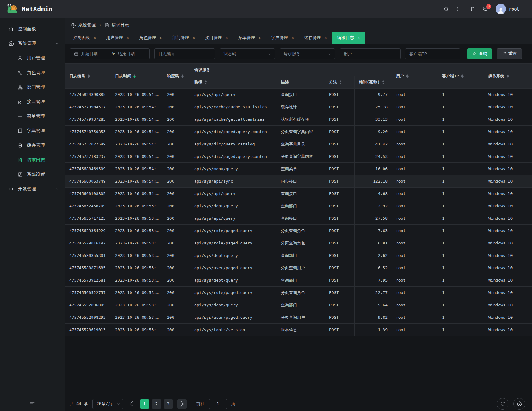 This screenshot has height=411, width=532. I want to click on prev-page-button, so click(132, 404).